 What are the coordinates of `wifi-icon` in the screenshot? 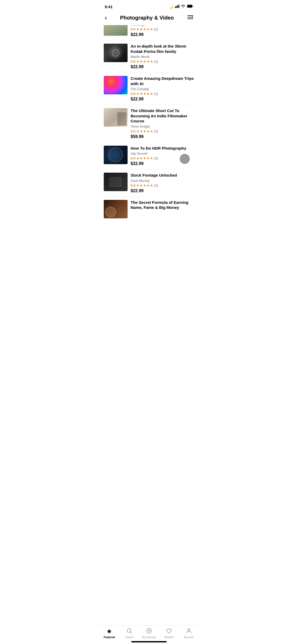 It's located at (183, 7).